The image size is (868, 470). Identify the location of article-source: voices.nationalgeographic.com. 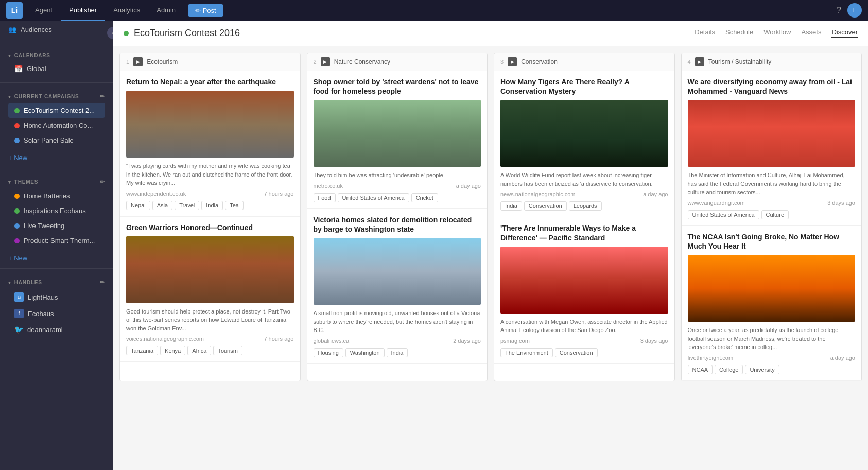
(165, 339).